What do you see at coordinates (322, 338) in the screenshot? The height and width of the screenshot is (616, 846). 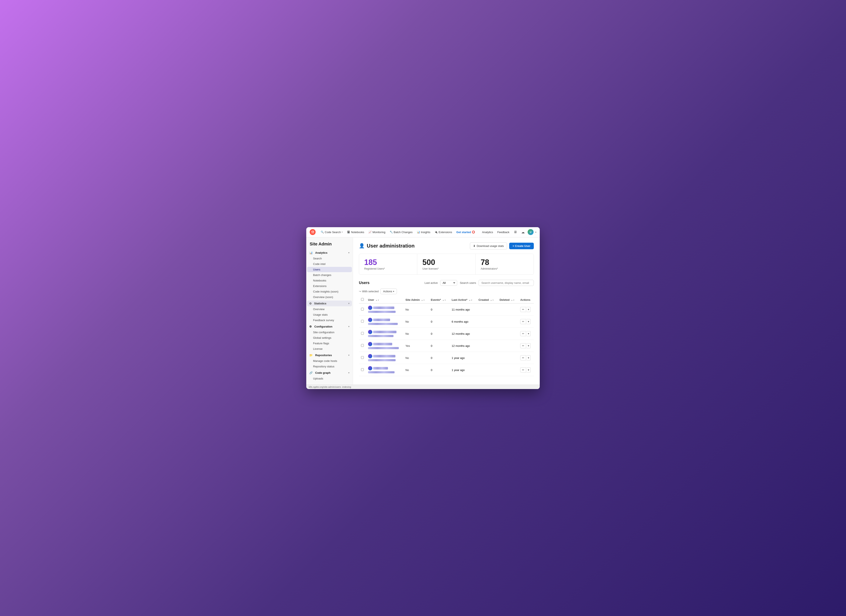 I see `sidebar-global-settings-label: Global settings` at bounding box center [322, 338].